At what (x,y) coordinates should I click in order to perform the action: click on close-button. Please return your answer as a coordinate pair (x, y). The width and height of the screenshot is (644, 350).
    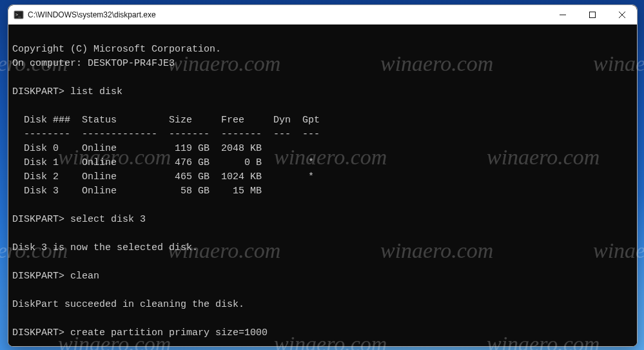
    Looking at the image, I should click on (622, 15).